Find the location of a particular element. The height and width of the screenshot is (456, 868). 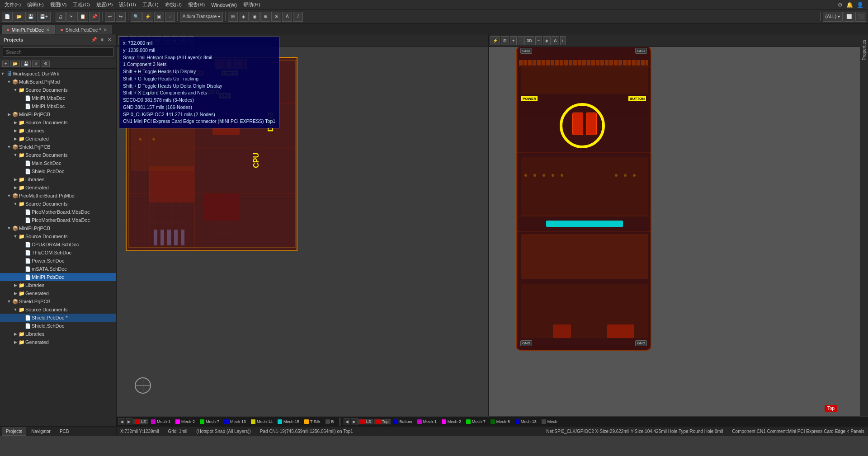

layer-next-right: ▶ is located at coordinates (354, 422).